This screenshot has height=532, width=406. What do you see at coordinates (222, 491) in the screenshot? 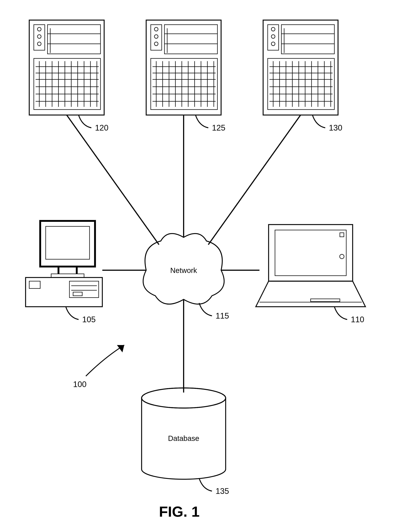
I see `ref-database: 135` at bounding box center [222, 491].